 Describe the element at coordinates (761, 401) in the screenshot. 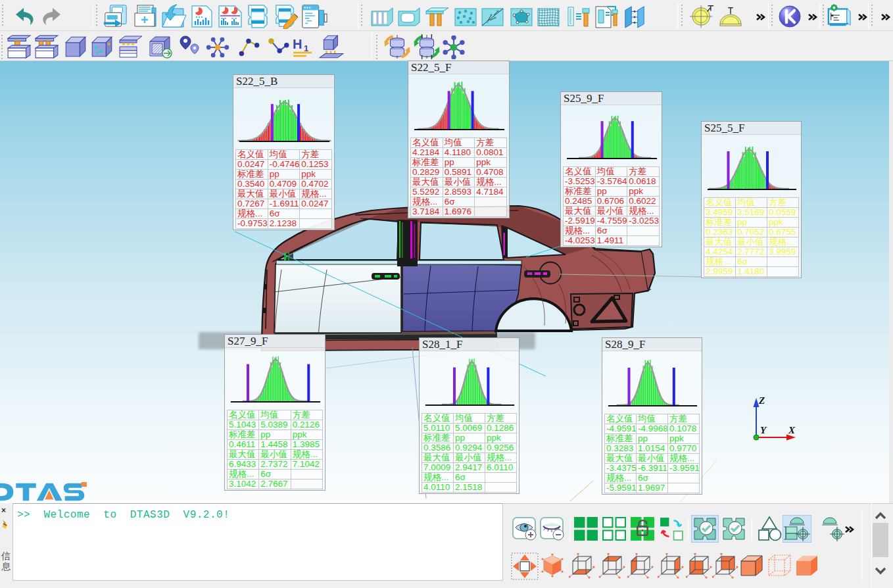

I see `svg-text: Z` at that location.